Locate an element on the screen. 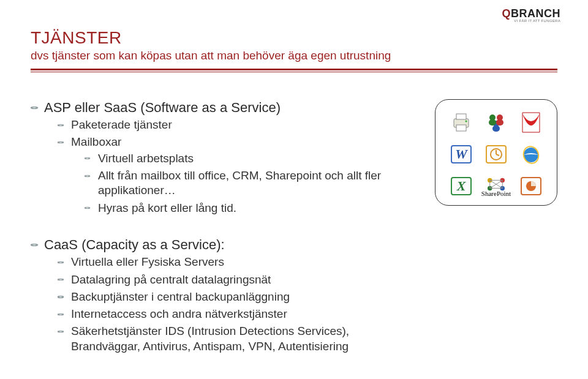 The height and width of the screenshot is (379, 588). page-subtitle: dvs tjänster som kan köpas utan att man … is located at coordinates (294, 56).